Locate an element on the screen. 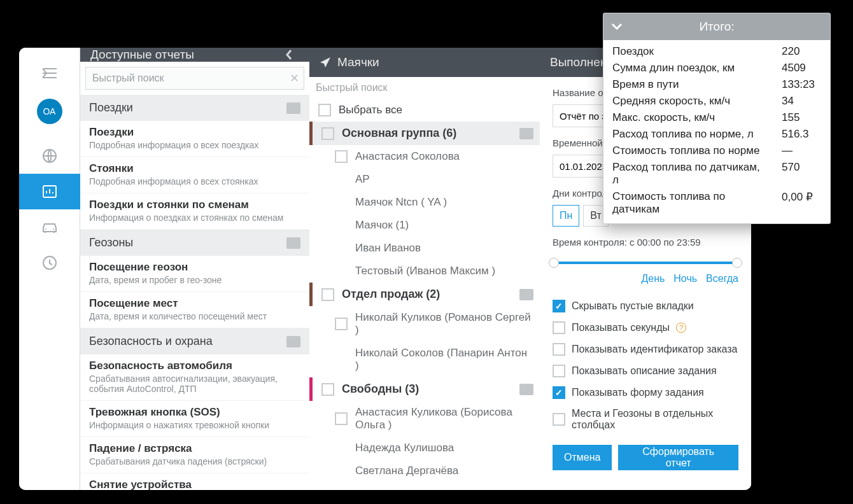 This screenshot has height=504, width=853. time-preset: День is located at coordinates (653, 279).